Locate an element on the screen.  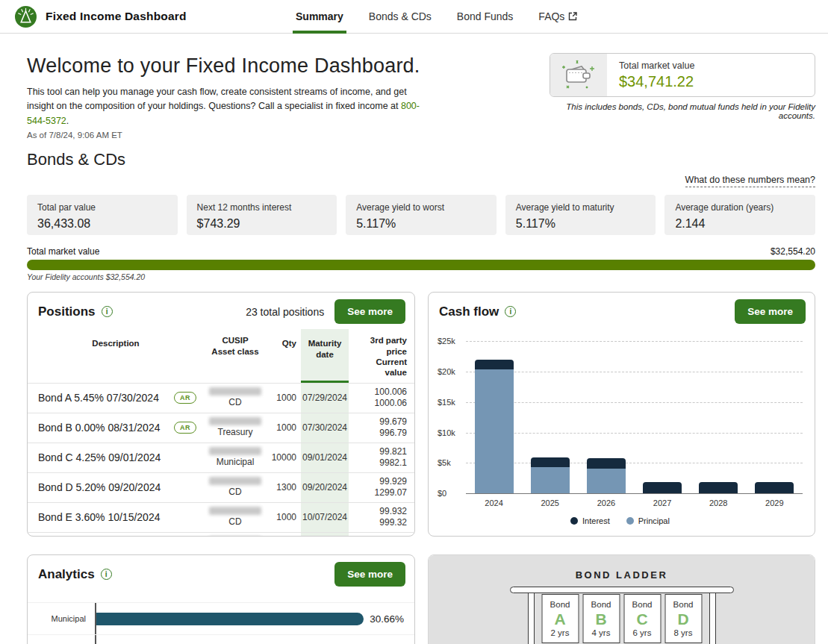
market-value-amount: $34,741.22 is located at coordinates (657, 82).